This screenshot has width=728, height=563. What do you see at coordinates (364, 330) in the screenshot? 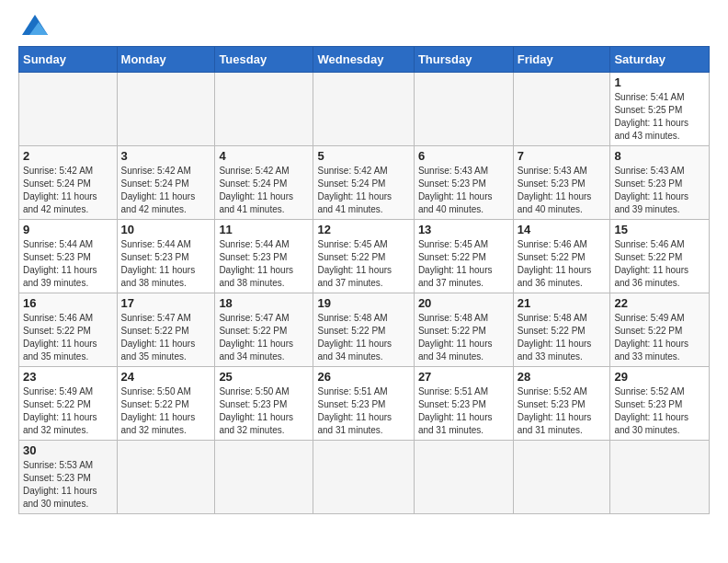
I see `week-row-4: 16Sunrise: 5:46 AM Sunset: 5:22 PM Dayli…` at bounding box center [364, 330].